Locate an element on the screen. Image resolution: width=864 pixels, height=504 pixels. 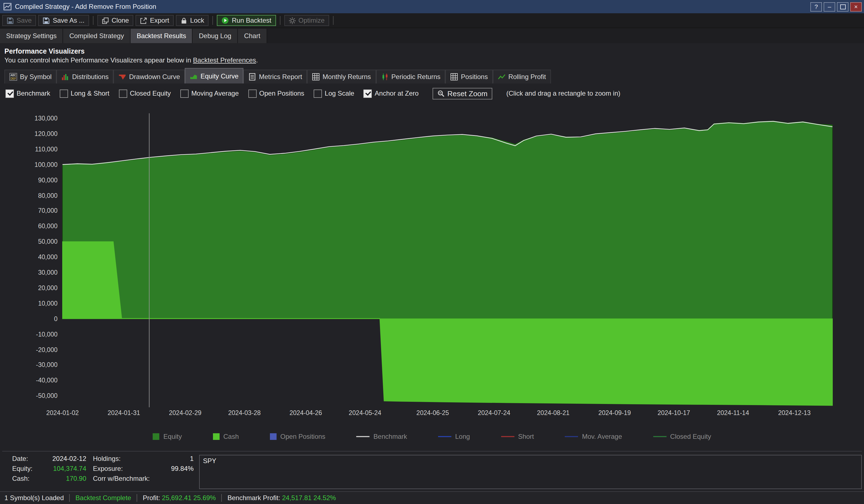
x-tick-label: 2024-12-13 is located at coordinates (794, 413).